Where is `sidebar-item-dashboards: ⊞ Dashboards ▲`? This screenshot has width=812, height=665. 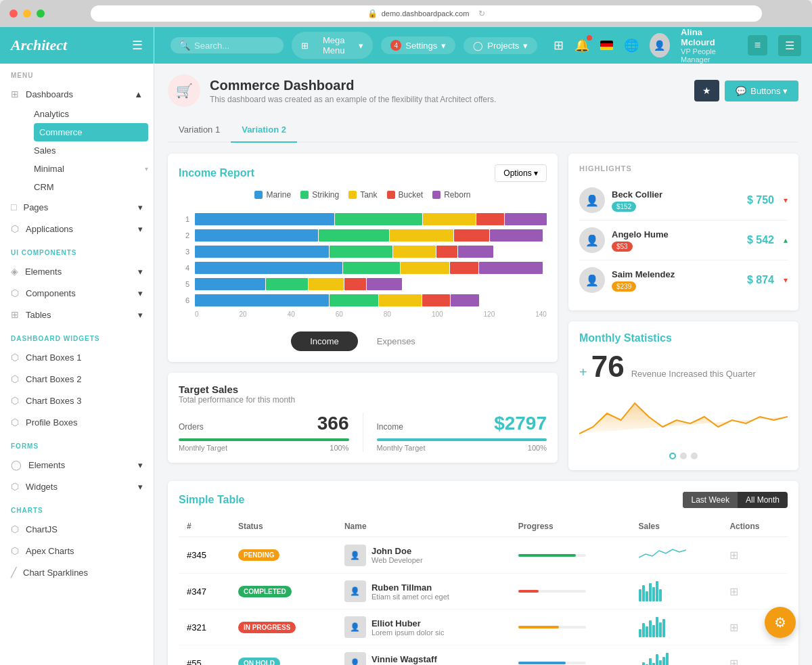 sidebar-item-dashboards: ⊞ Dashboards ▲ is located at coordinates (77, 94).